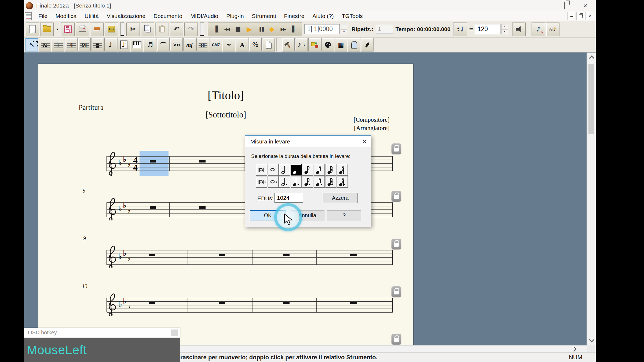 Image resolution: width=644 pixels, height=362 pixels. What do you see at coordinates (538, 29) in the screenshot?
I see `human-playback-button: ♪ ↘` at bounding box center [538, 29].